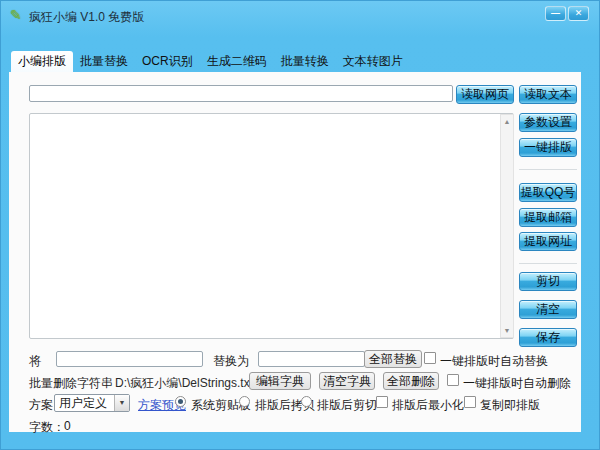 The image size is (600, 450). I want to click on scheme-label: 方案, so click(41, 406).